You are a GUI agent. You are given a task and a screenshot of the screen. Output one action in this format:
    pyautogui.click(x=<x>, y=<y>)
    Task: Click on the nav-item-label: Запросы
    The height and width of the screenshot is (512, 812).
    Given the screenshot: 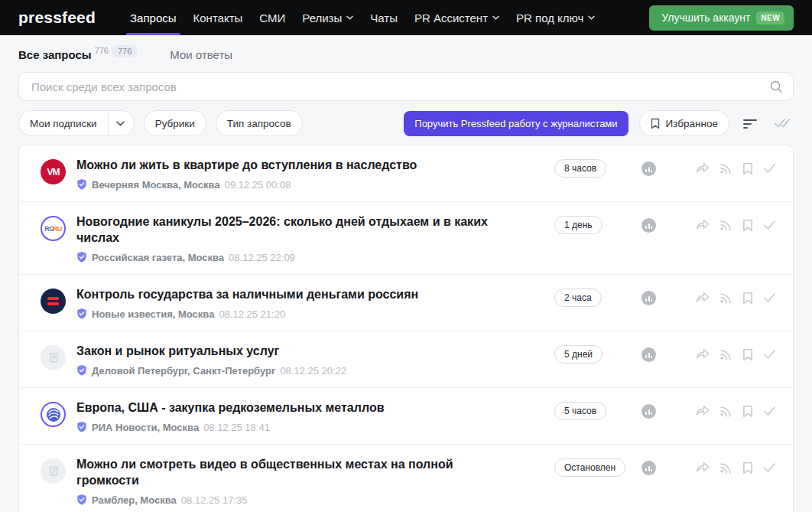 What is the action you would take?
    pyautogui.click(x=153, y=18)
    